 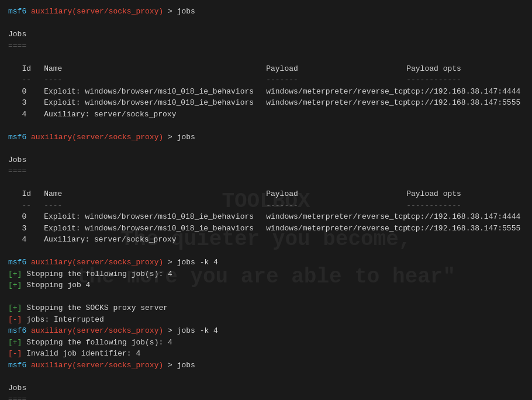 I want to click on jobs-label-2: Jobs, so click(x=266, y=160).